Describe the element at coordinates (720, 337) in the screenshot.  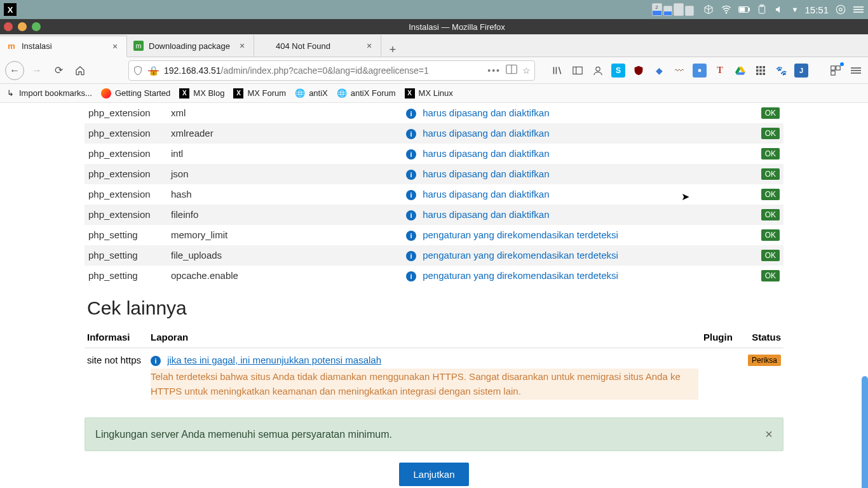
I see `col-header-plugin: Plugin` at that location.